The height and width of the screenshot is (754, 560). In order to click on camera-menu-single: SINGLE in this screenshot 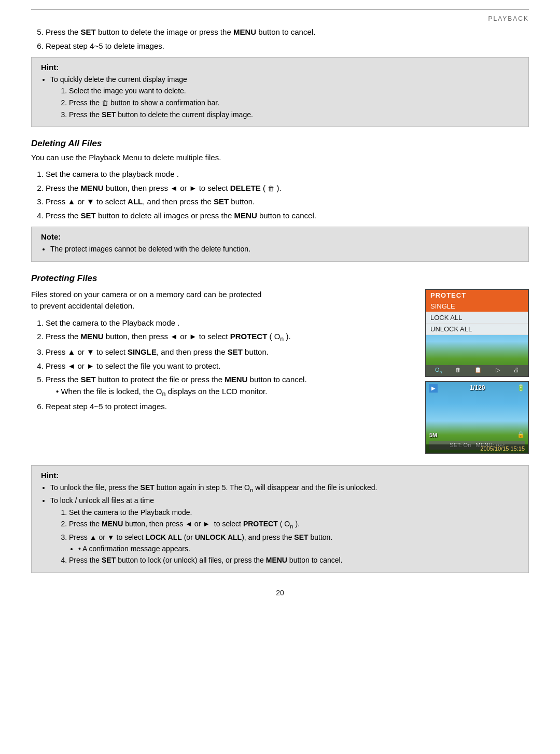, I will do `click(477, 306)`.